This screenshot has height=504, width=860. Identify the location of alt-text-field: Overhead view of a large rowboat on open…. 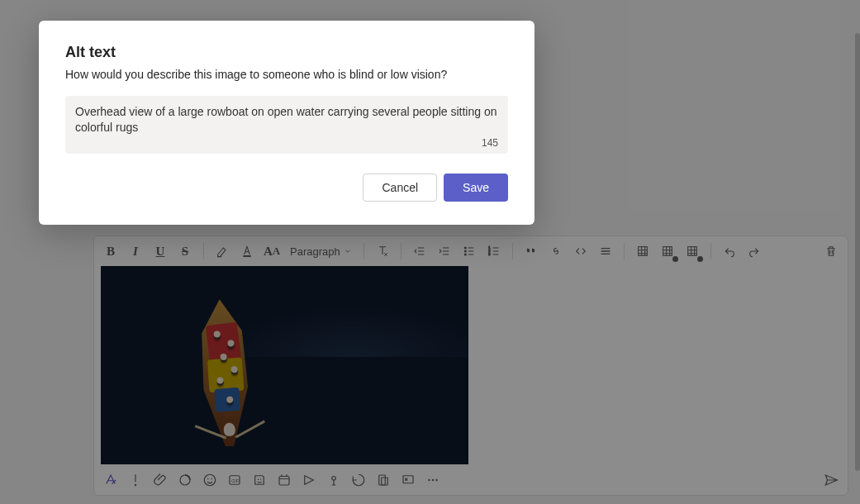
(287, 125).